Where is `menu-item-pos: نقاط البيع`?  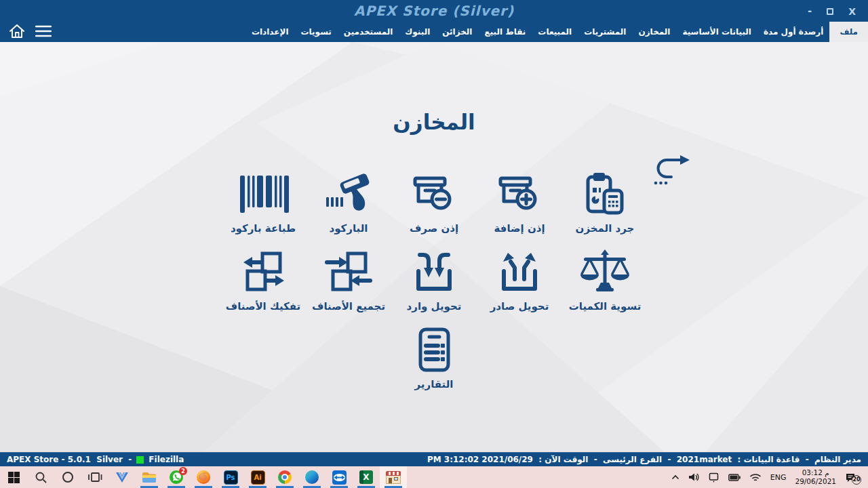 menu-item-pos: نقاط البيع is located at coordinates (505, 32).